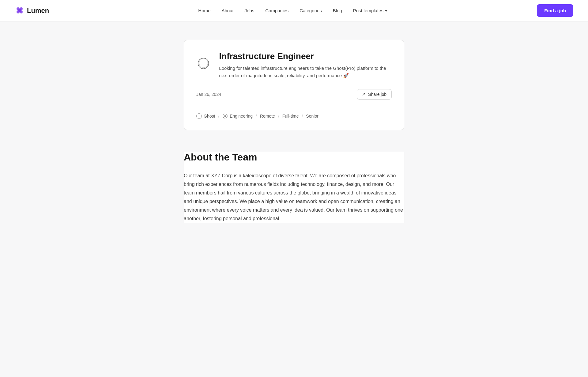  Describe the element at coordinates (227, 10) in the screenshot. I see `nav-item-about: About` at that location.